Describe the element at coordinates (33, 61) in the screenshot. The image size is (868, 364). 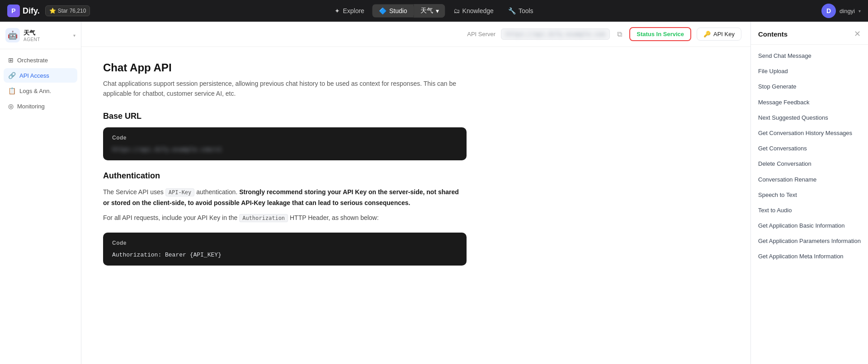
I see `sidebar-item-orchestrate-label: Orchestrate` at that location.